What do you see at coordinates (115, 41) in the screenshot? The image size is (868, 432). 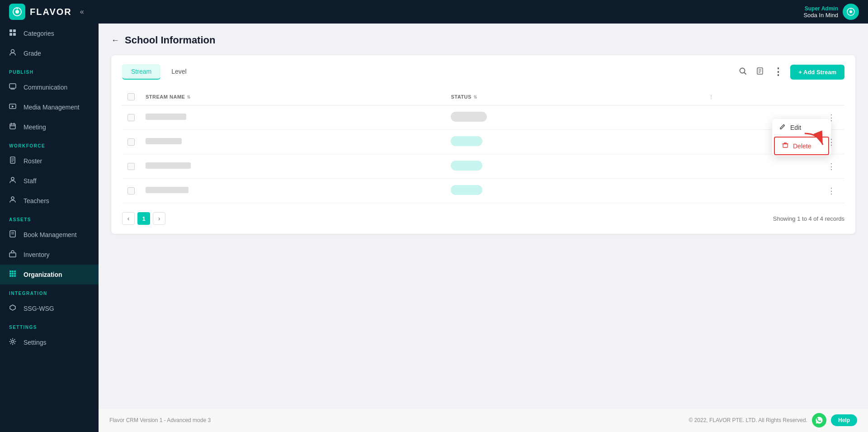 I see `back-button: ←` at bounding box center [115, 41].